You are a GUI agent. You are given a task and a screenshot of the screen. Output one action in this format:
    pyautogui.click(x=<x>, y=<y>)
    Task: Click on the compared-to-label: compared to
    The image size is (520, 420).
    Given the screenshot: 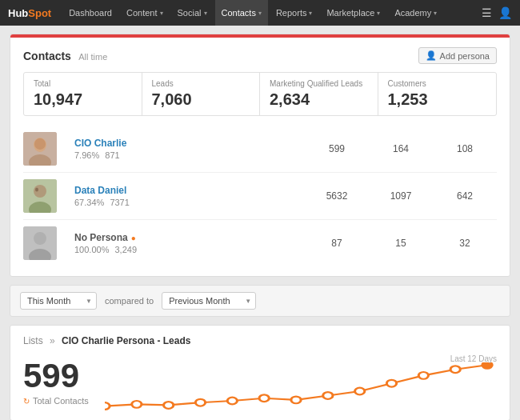 What is the action you would take?
    pyautogui.click(x=130, y=301)
    